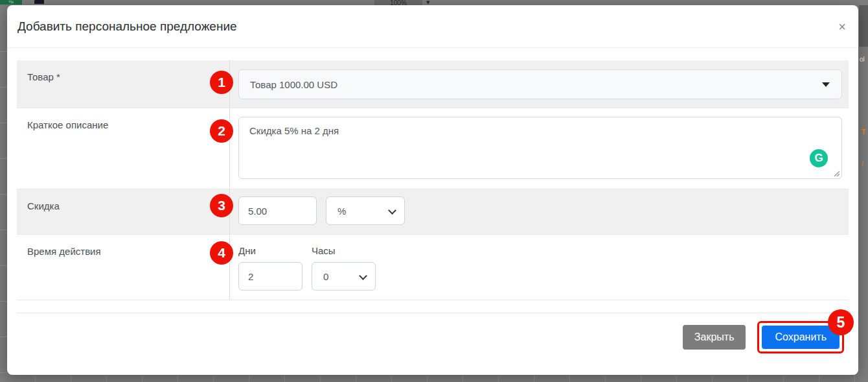 The image size is (868, 382). Describe the element at coordinates (801, 337) in the screenshot. I see `save-annotation-frame: Сохранить 5` at that location.